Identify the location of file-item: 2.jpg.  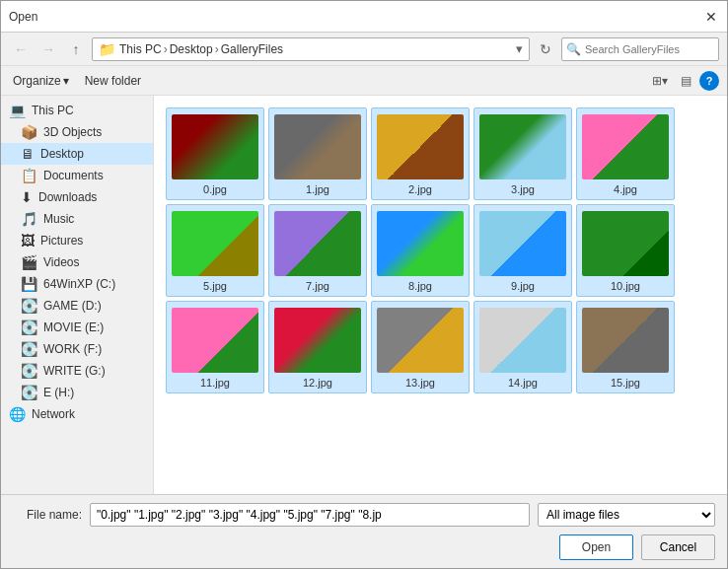
(420, 154).